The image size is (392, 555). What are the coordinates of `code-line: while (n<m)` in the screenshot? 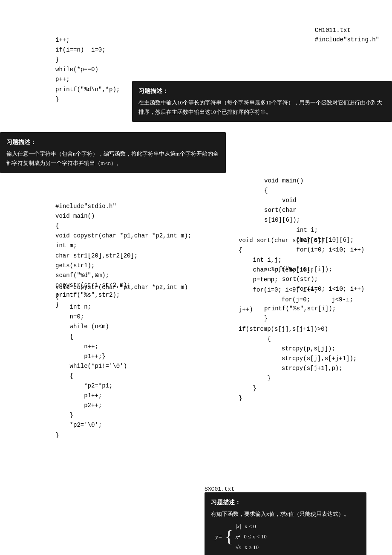 It's located at (82, 327).